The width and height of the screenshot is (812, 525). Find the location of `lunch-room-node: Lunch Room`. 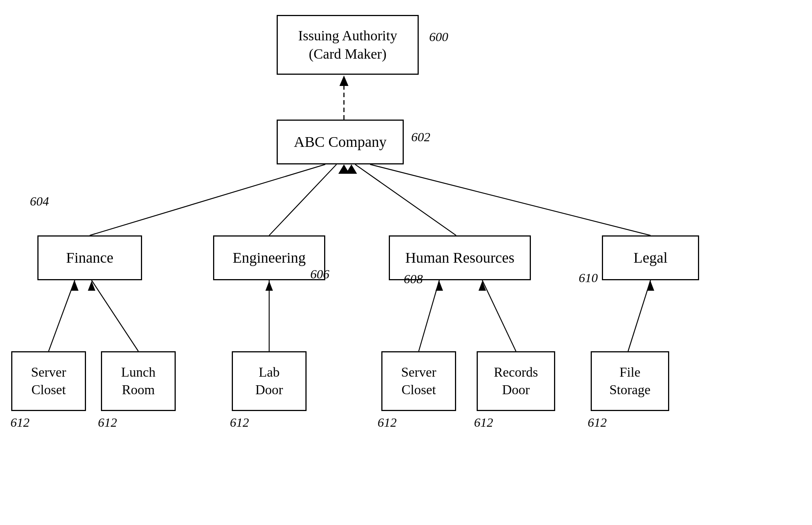

lunch-room-node: Lunch Room is located at coordinates (138, 381).